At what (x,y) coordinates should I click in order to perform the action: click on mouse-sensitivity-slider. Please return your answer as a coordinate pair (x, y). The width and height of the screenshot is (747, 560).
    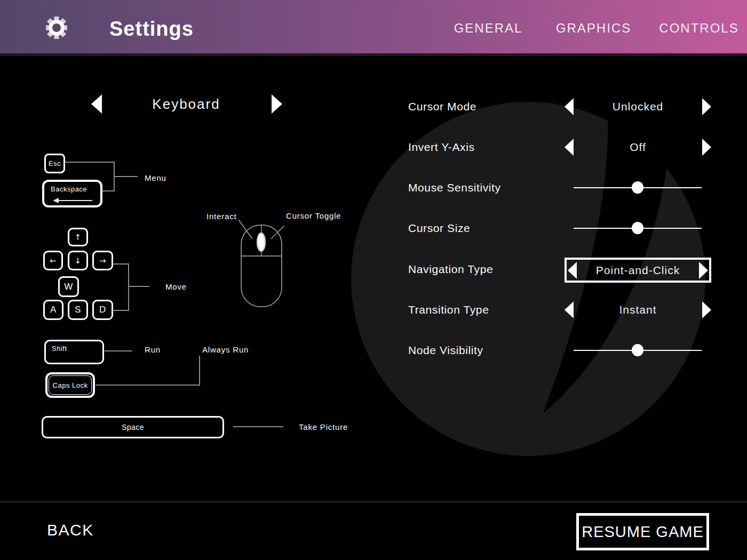
    Looking at the image, I should click on (638, 188).